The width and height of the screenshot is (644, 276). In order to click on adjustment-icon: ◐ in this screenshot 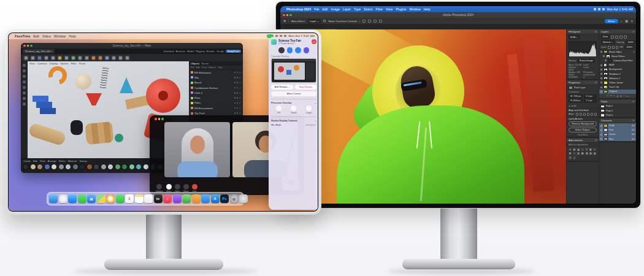, I will do `click(595, 150)`.